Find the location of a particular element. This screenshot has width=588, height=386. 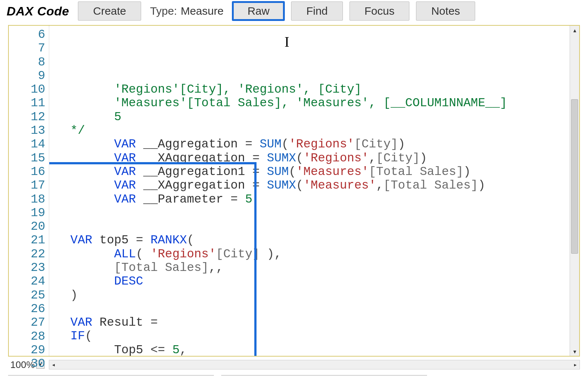

toolbar: DAX Code Create Type: Measure Raw Find F… is located at coordinates (294, 12).